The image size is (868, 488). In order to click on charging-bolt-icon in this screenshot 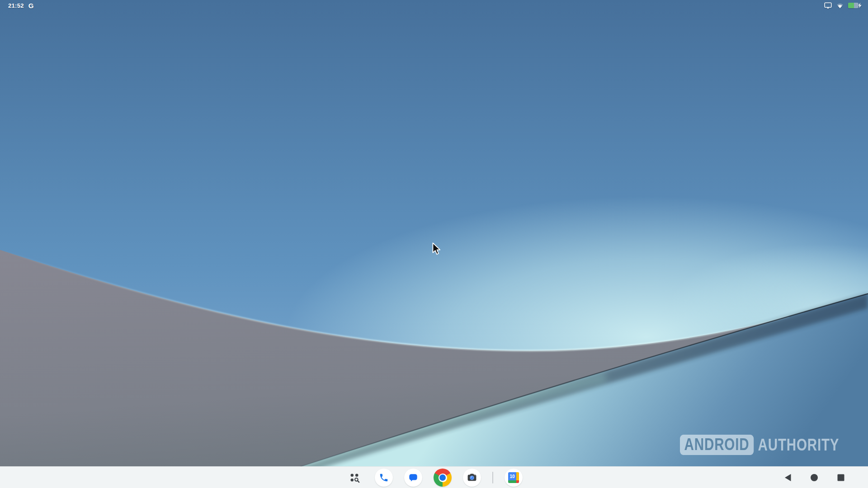, I will do `click(860, 5)`.